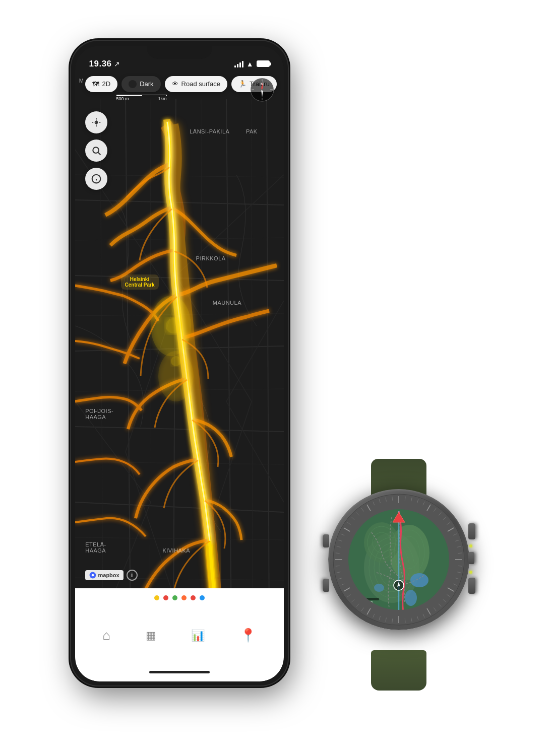 Image resolution: width=555 pixels, height=756 pixels. Describe the element at coordinates (239, 64) in the screenshot. I see `signal-icon` at that location.